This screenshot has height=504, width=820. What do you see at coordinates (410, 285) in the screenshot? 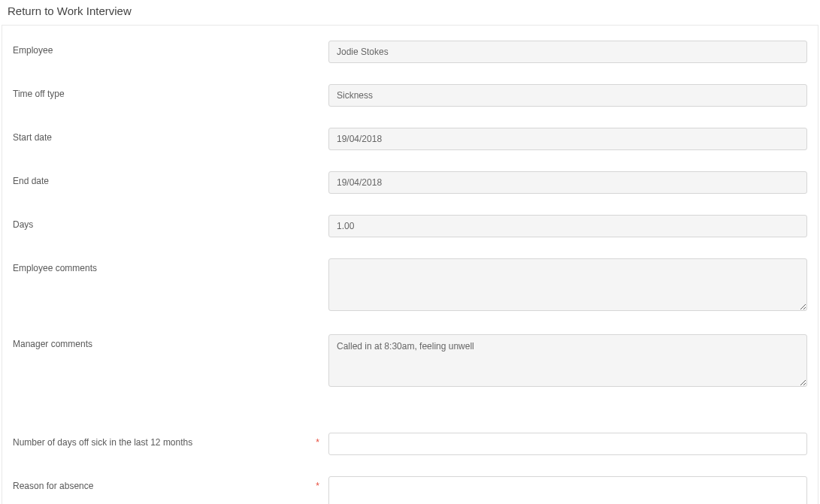
I see `row-employee-comments: Employee comments` at bounding box center [410, 285].